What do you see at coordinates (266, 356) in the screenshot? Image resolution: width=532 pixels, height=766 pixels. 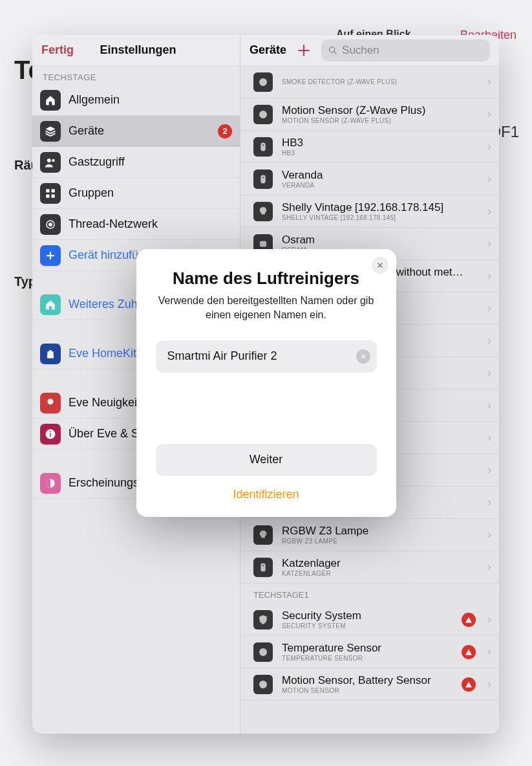 I see `name-input-wrapper` at bounding box center [266, 356].